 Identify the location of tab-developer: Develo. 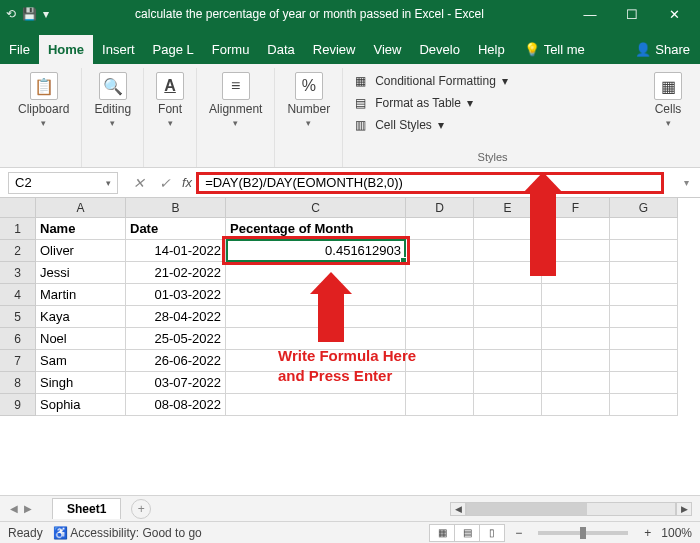
(439, 50).